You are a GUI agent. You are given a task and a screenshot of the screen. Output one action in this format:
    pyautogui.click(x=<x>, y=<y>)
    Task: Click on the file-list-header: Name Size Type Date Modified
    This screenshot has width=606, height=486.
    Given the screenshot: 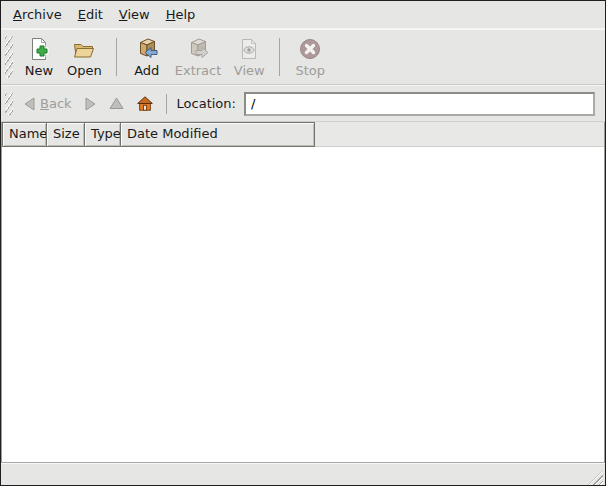 What is the action you would take?
    pyautogui.click(x=303, y=134)
    